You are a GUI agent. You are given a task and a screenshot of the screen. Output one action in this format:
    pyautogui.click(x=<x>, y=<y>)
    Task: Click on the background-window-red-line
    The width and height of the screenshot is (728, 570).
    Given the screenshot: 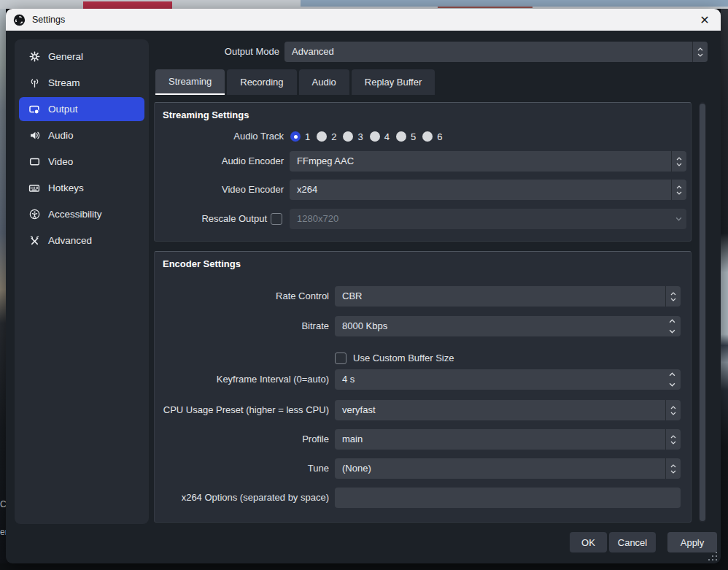 What is the action you would take?
    pyautogui.click(x=485, y=7)
    